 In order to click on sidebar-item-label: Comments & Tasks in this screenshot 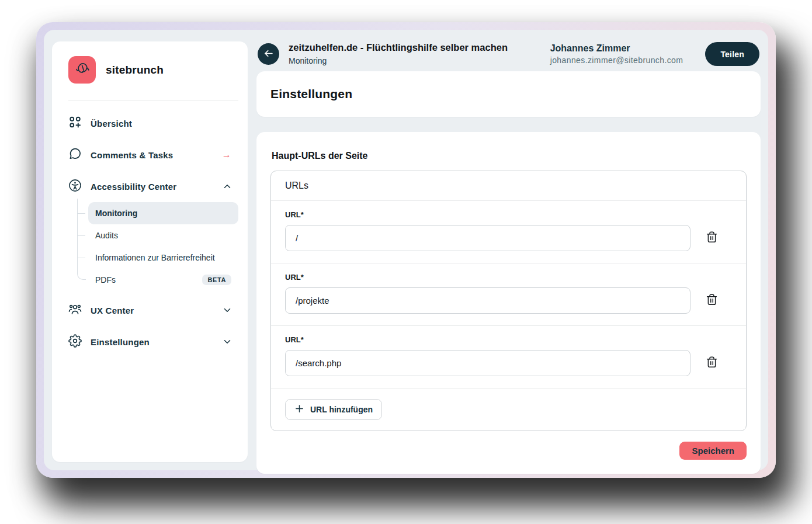, I will do `click(132, 155)`.